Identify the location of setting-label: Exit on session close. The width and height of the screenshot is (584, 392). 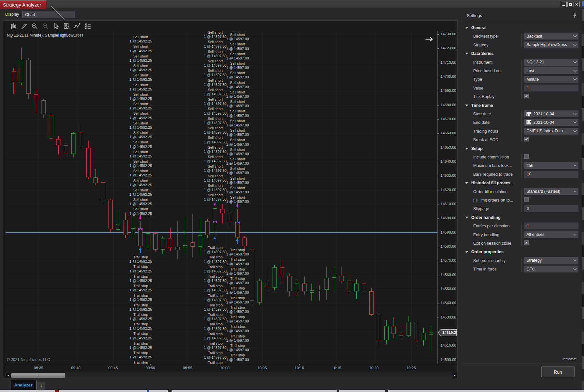
(492, 243).